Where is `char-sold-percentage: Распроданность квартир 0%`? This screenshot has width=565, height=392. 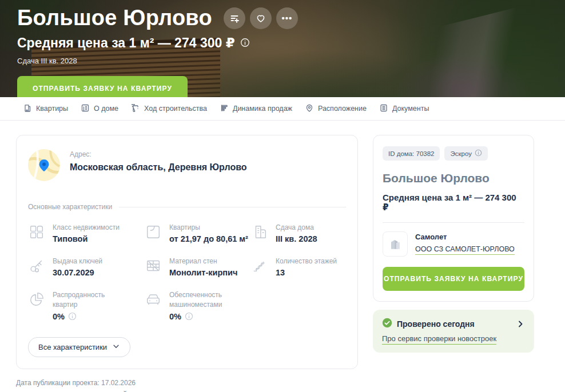 char-sold-percentage: Распроданность квартир 0% is located at coordinates (86, 306).